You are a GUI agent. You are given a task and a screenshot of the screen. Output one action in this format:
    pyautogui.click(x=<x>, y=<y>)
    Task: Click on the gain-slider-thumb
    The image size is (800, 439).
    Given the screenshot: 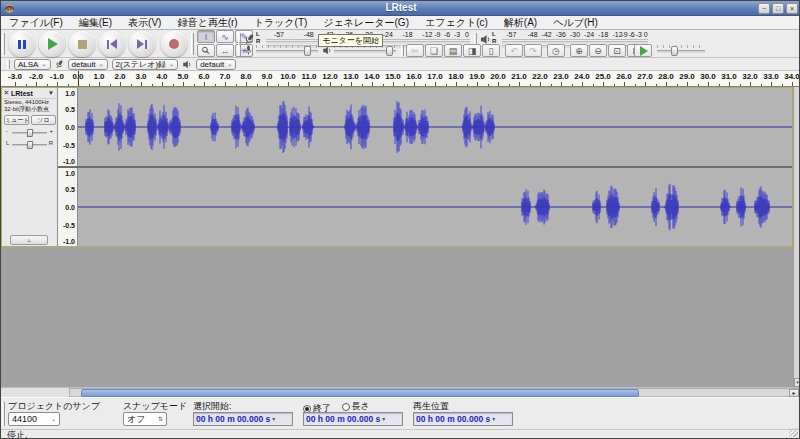 What is the action you would take?
    pyautogui.click(x=30, y=133)
    